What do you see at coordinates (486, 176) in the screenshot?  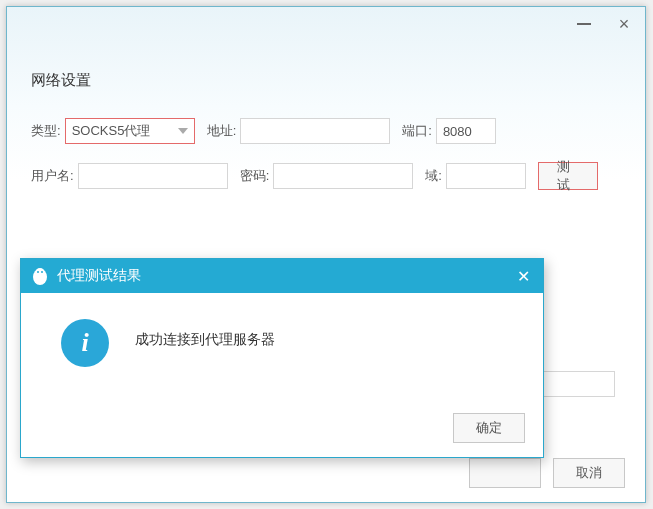 I see `domain-input` at bounding box center [486, 176].